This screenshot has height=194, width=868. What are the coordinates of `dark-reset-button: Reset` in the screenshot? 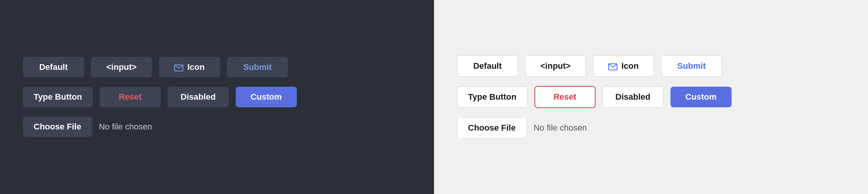 It's located at (130, 97).